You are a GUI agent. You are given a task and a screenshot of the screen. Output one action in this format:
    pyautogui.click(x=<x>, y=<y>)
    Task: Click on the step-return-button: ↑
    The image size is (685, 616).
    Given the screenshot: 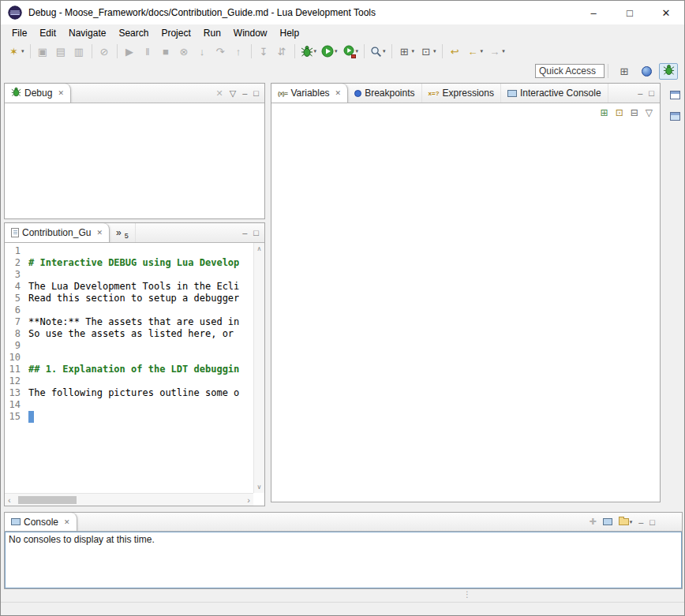 What is the action you would take?
    pyautogui.click(x=238, y=51)
    